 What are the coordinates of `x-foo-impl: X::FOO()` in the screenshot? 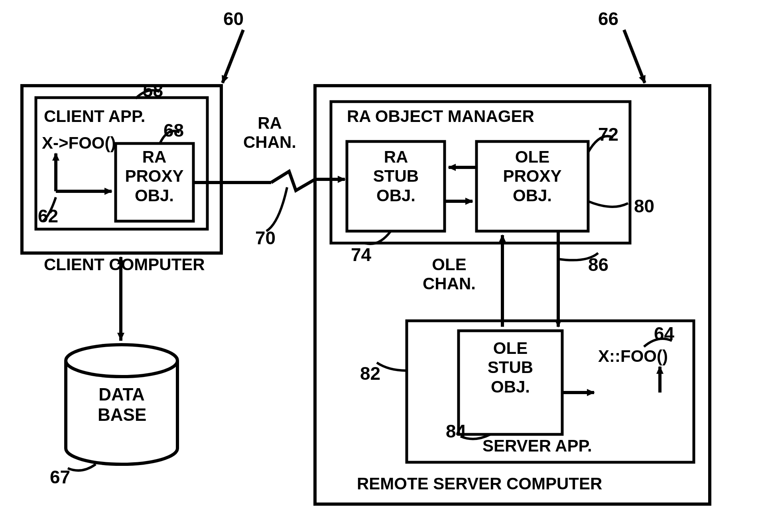 It's located at (633, 356).